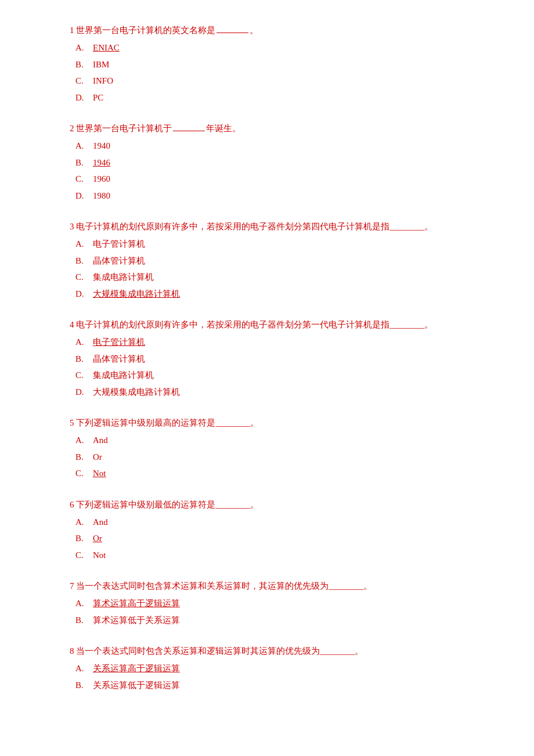 The image size is (534, 756). I want to click on option-text-6-2: Or, so click(98, 539).